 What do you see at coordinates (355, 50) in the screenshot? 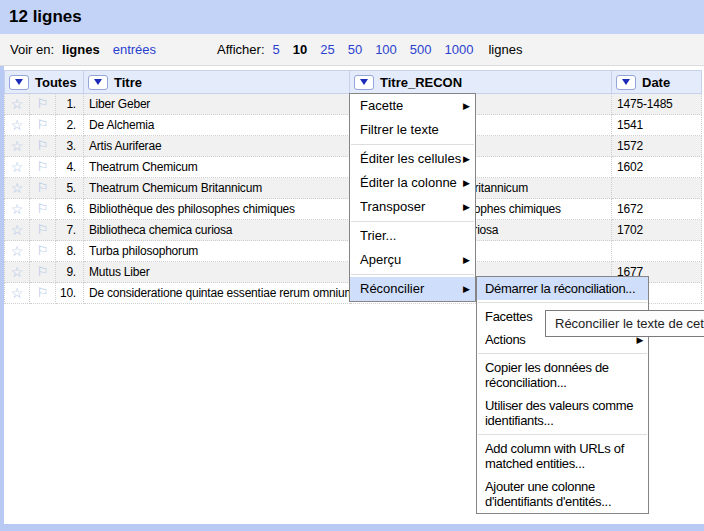
I see `page-size-50: 50` at bounding box center [355, 50].